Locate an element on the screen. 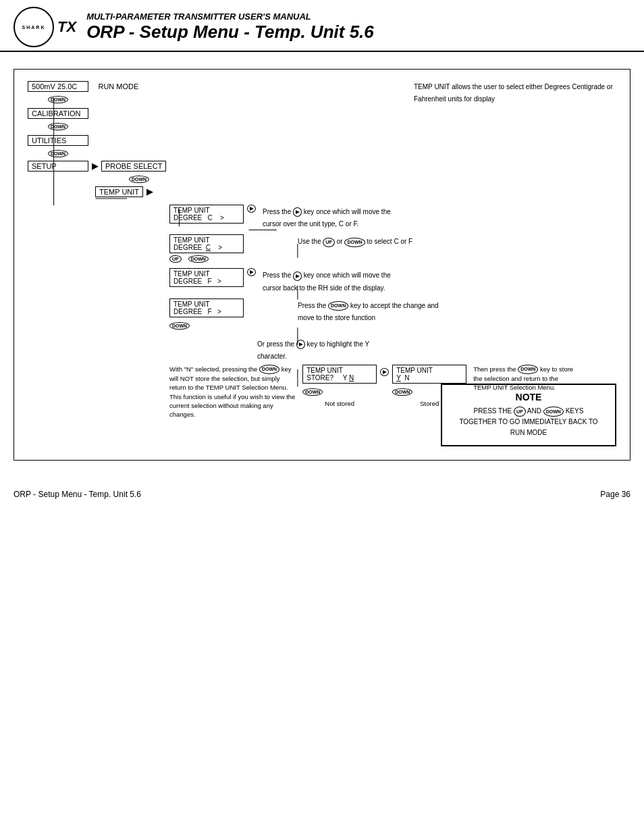  desc-2-text: Use the UP or DOWN to select C or F is located at coordinates (355, 242).